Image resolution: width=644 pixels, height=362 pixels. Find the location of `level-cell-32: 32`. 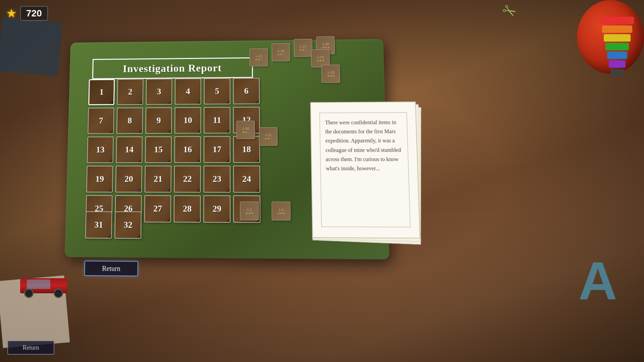

level-cell-32: 32 is located at coordinates (128, 225).